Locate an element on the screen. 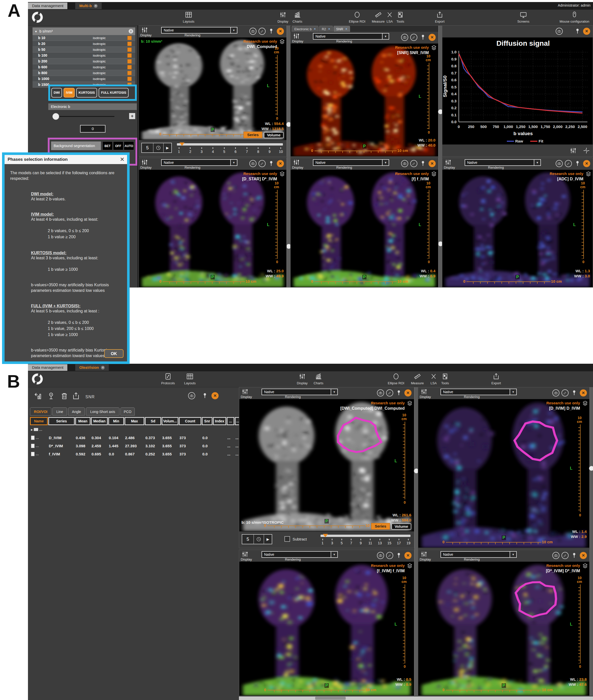  tab-multi-b: Multi-b× is located at coordinates (88, 6).